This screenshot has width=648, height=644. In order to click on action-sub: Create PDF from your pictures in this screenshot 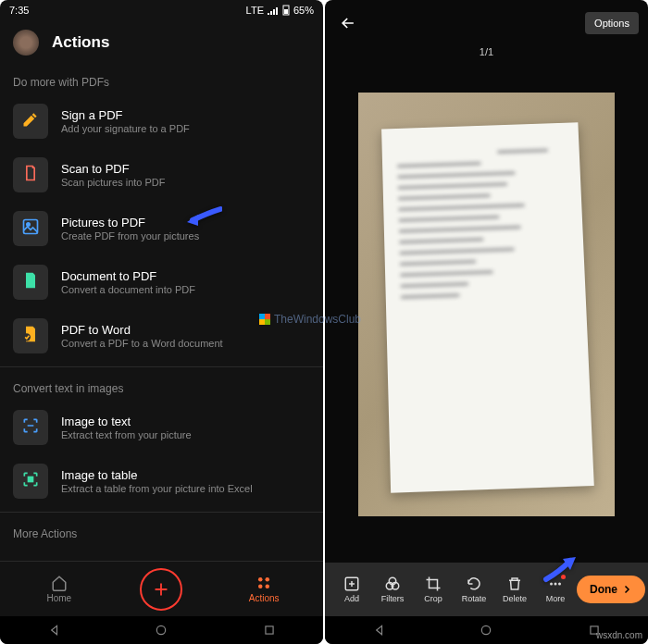, I will do `click(185, 236)`.